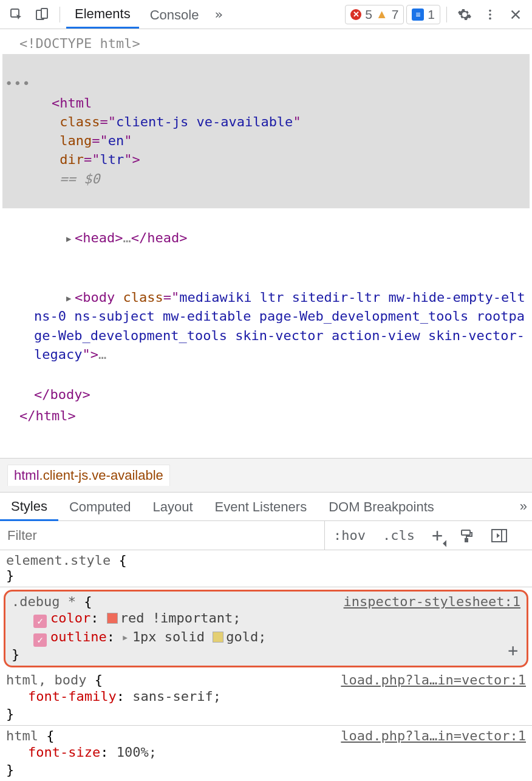 The height and width of the screenshot is (781, 532). Describe the element at coordinates (418, 15) in the screenshot. I see `issue-icon: ≡` at that location.